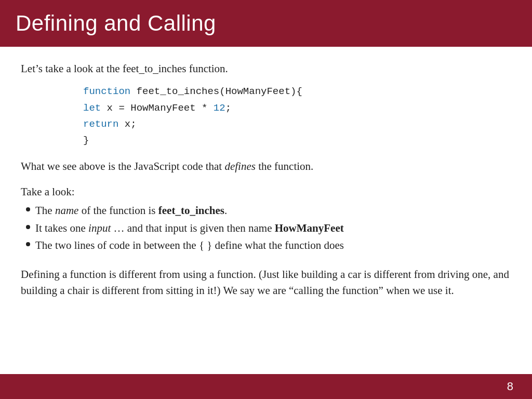 The image size is (532, 399). Describe the element at coordinates (92, 108) in the screenshot. I see `keyword-let: let` at that location.